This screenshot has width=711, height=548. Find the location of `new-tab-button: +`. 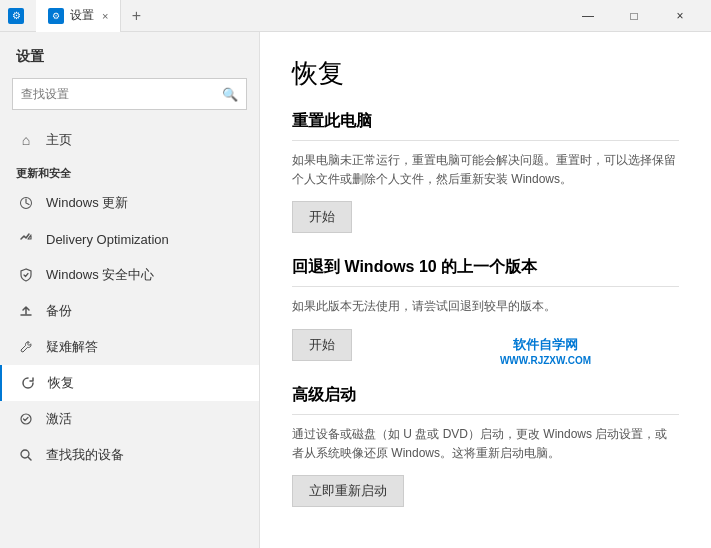

new-tab-button: + is located at coordinates (136, 16).